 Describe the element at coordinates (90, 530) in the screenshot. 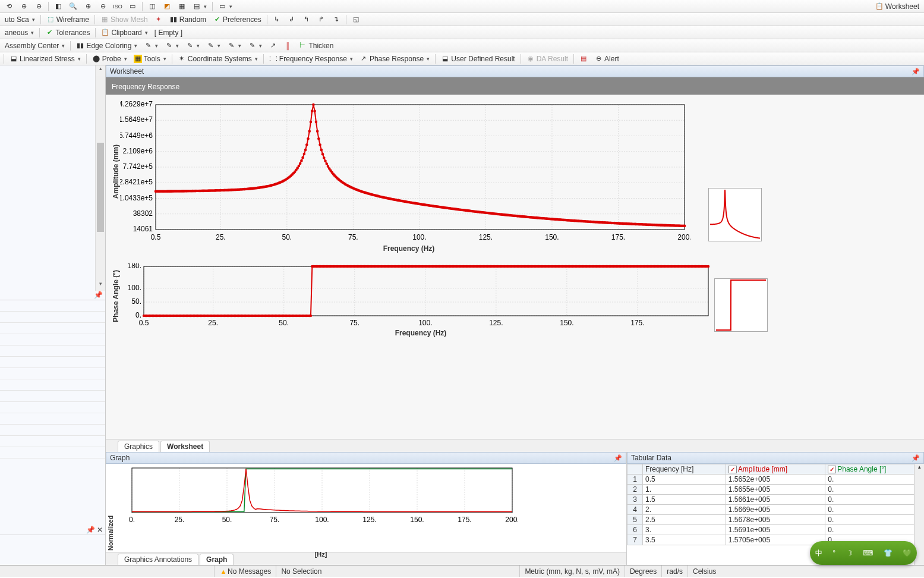

I see `pin-icon-2: 📌` at that location.